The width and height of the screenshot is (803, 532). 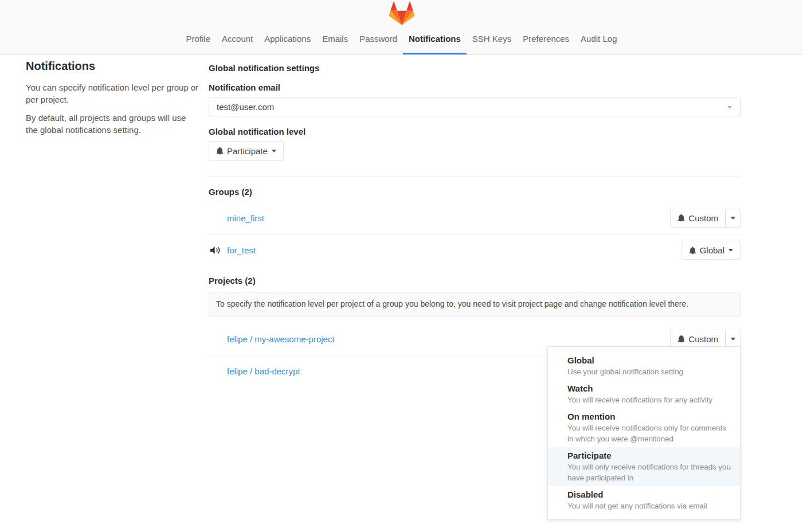 I want to click on group-level-button: Custom, so click(x=698, y=218).